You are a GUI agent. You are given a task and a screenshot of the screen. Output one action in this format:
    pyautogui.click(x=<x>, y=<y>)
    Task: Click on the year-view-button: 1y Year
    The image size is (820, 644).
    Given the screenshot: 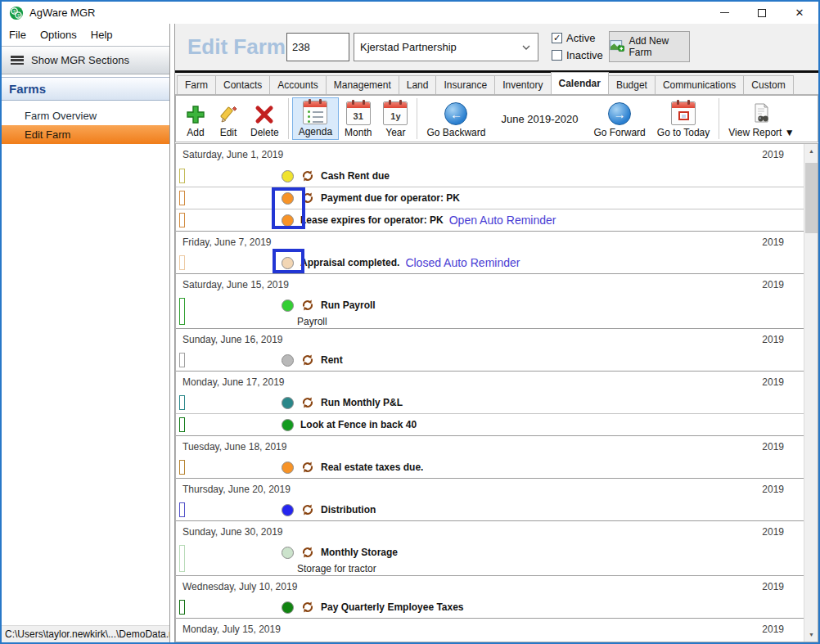 What is the action you would take?
    pyautogui.click(x=395, y=119)
    